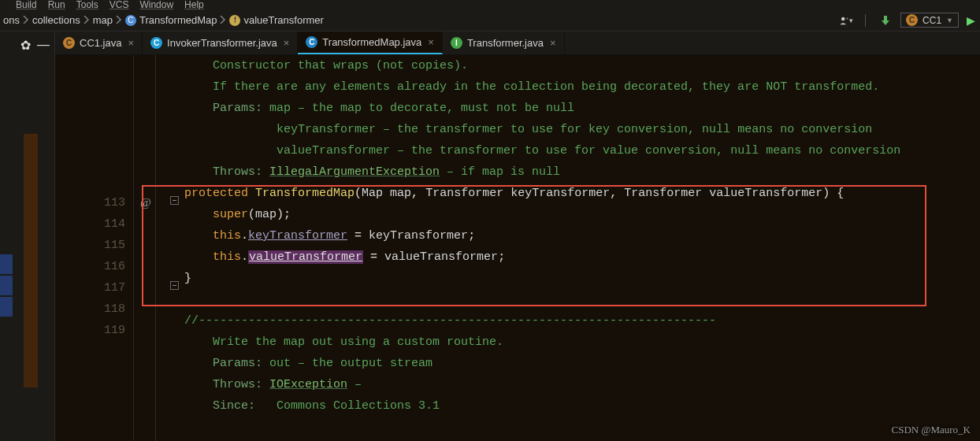 The width and height of the screenshot is (980, 441). I want to click on line-number: 119, so click(90, 331).